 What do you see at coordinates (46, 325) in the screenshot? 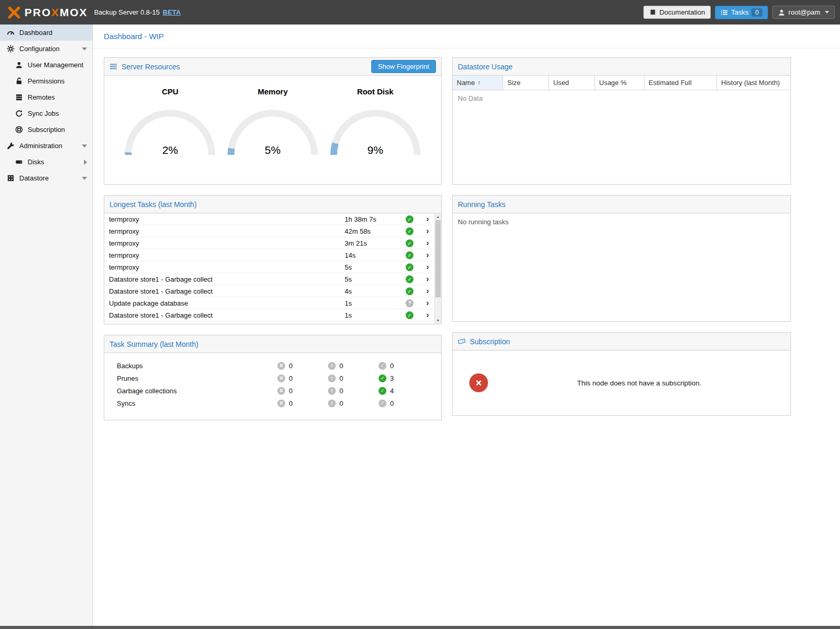
I see `sidebar: Dashboard Configuration User Management` at bounding box center [46, 325].